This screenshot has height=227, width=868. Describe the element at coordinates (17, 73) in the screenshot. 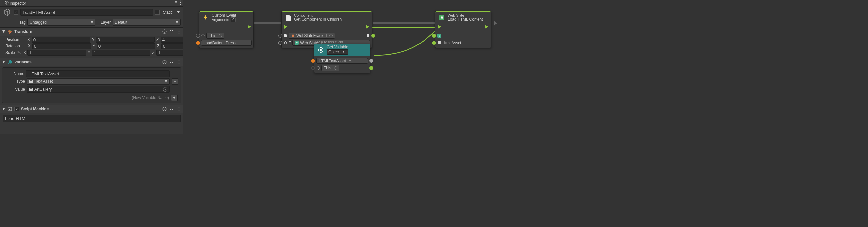

I see `var-name-label: Name` at that location.